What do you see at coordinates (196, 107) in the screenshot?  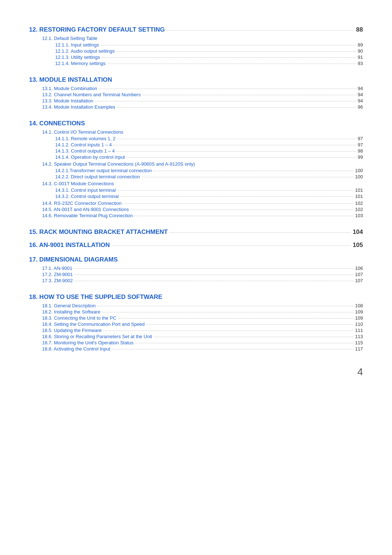 I see `toc-entry-13-4: 13.4. Module Installation Examples 96` at bounding box center [196, 107].